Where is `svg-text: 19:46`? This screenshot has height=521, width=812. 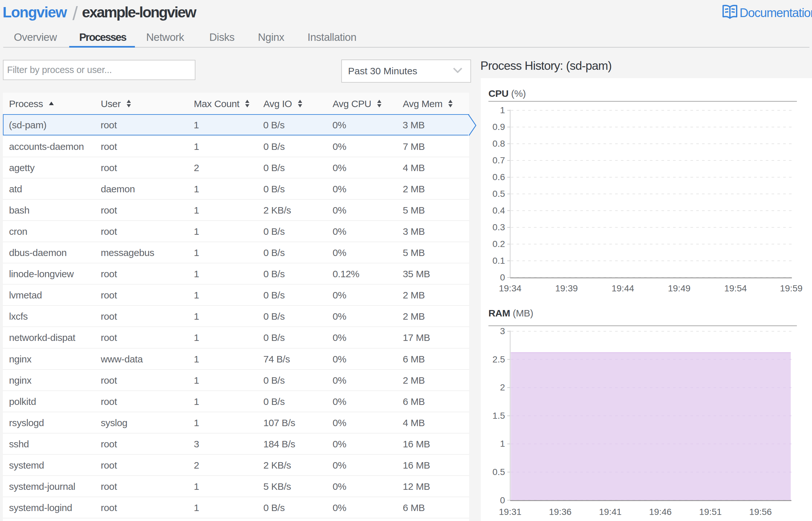 svg-text: 19:46 is located at coordinates (660, 512).